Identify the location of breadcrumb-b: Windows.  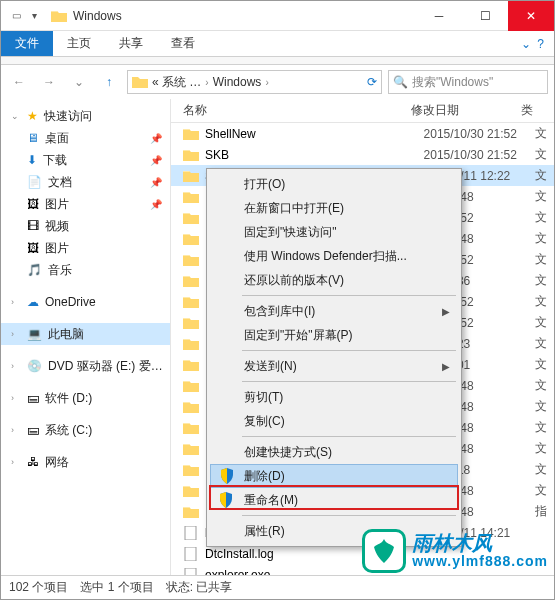
(238, 82).